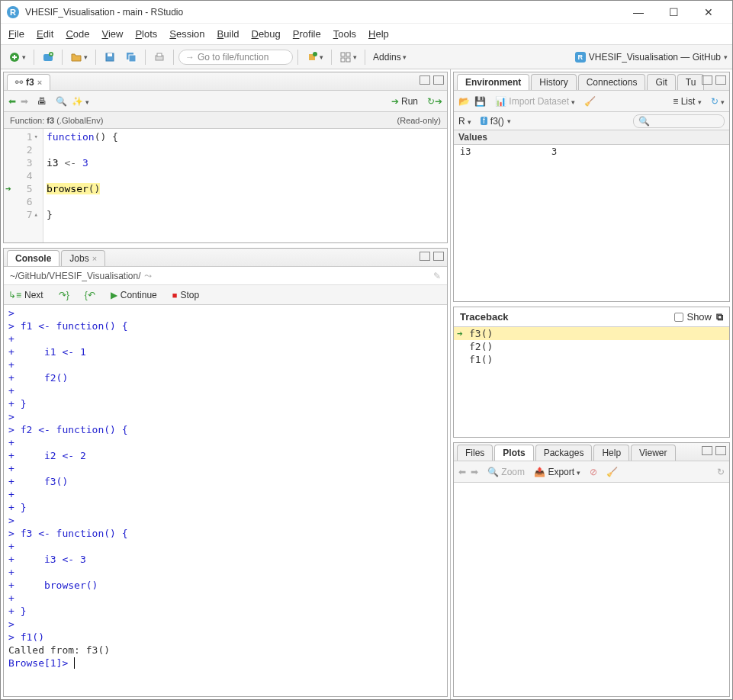 This screenshot has height=700, width=733. Describe the element at coordinates (229, 34) in the screenshot. I see `menu-build: Build` at that location.